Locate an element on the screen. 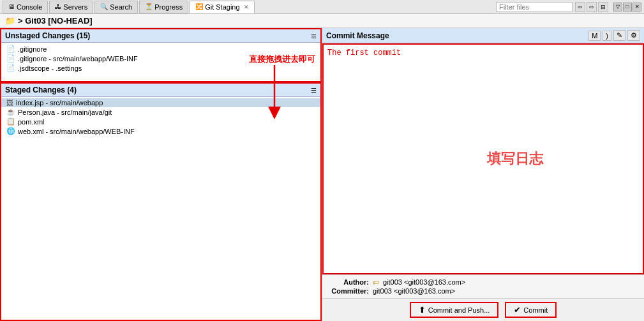  unstaged-collapse-icon: ☰ is located at coordinates (314, 36).